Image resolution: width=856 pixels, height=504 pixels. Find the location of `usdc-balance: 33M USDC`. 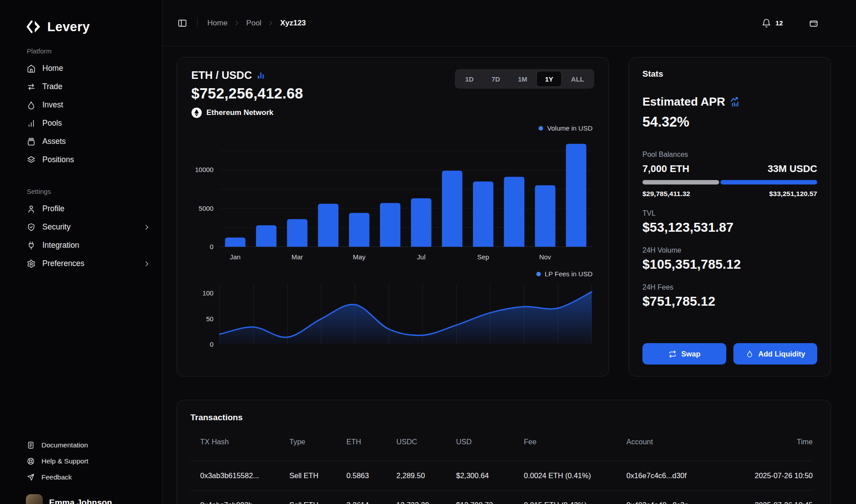

usdc-balance: 33M USDC is located at coordinates (793, 169).